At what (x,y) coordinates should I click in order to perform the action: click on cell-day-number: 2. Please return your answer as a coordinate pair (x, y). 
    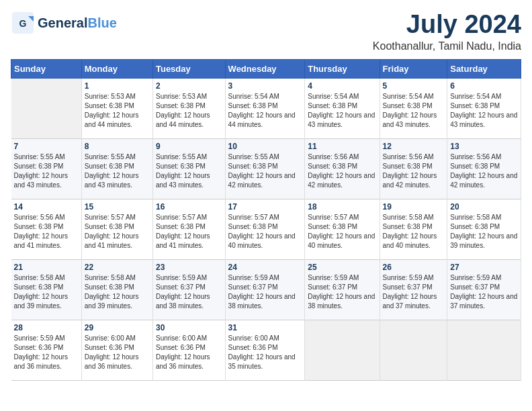
    Looking at the image, I should click on (189, 86).